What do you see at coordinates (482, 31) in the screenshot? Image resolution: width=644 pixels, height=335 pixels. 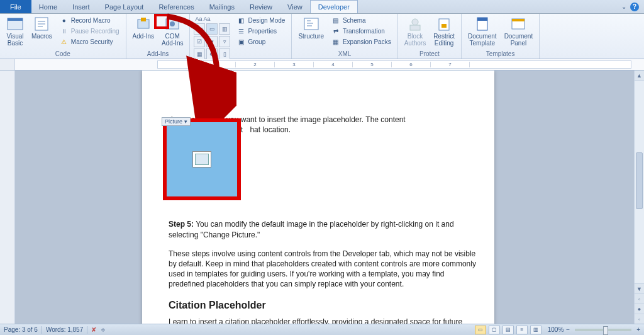 I see `document-template-button: Document Template` at bounding box center [482, 31].